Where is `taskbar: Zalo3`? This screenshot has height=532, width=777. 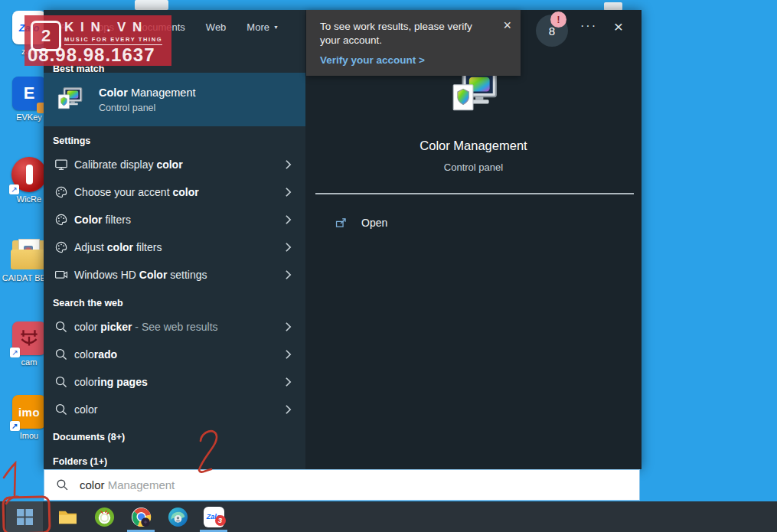
taskbar: Zalo3 is located at coordinates (389, 517).